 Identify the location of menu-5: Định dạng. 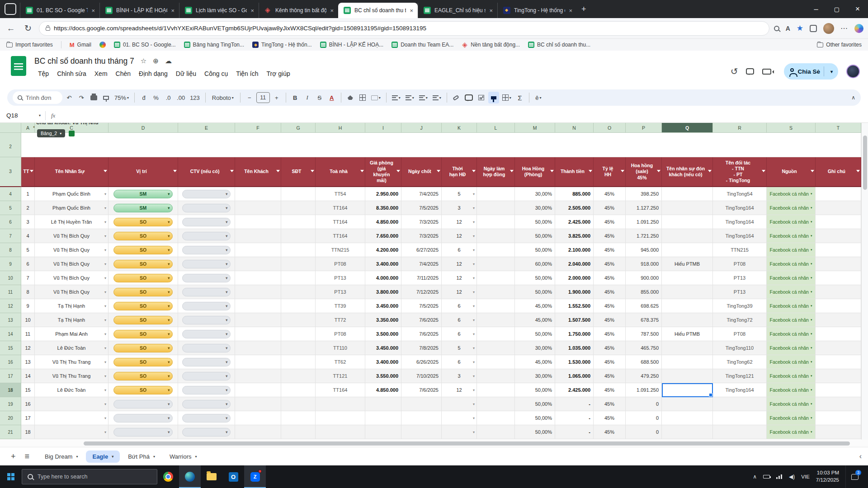
(153, 75).